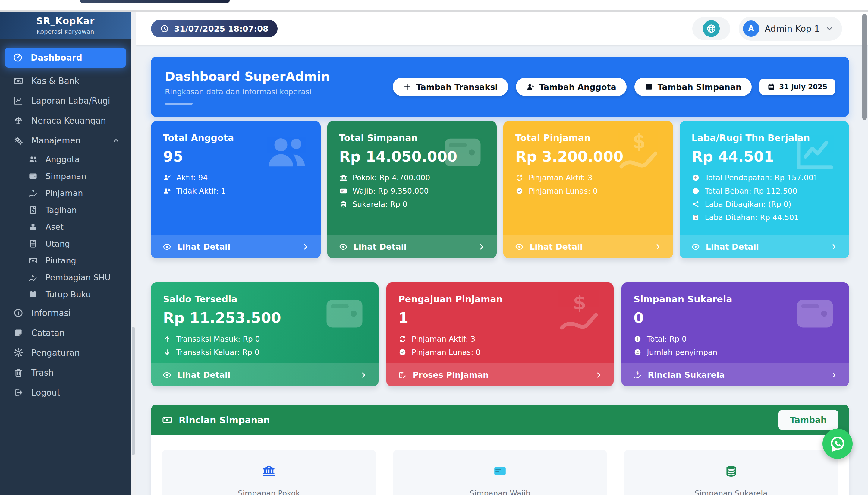  I want to click on date-button: 31 July 2025, so click(797, 87).